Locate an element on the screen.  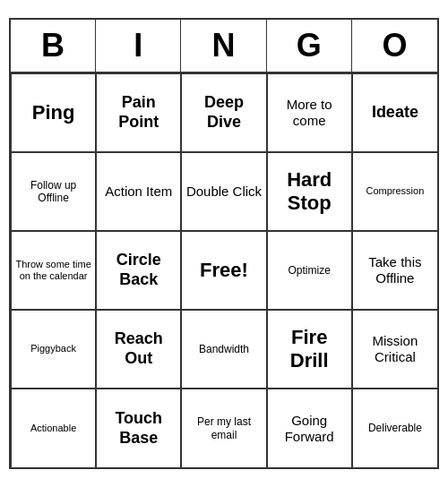
bingo-cell: Actionable is located at coordinates (54, 428).